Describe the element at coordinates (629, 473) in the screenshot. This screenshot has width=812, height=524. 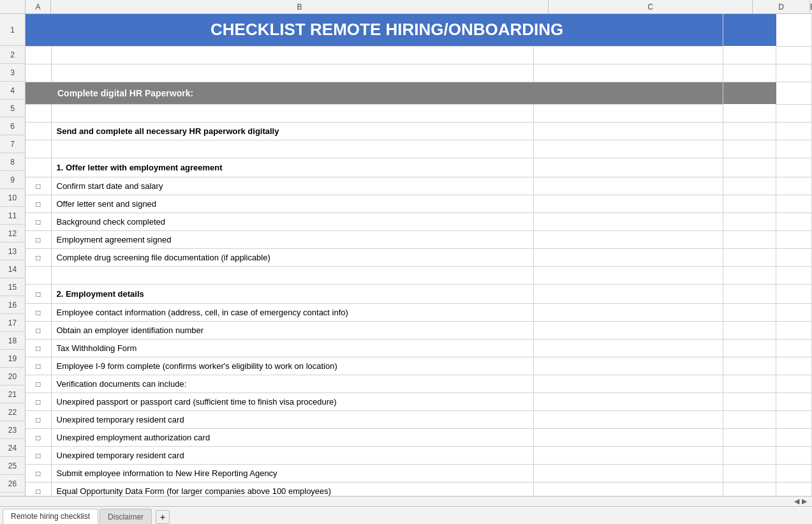
I see `cell-c25` at that location.